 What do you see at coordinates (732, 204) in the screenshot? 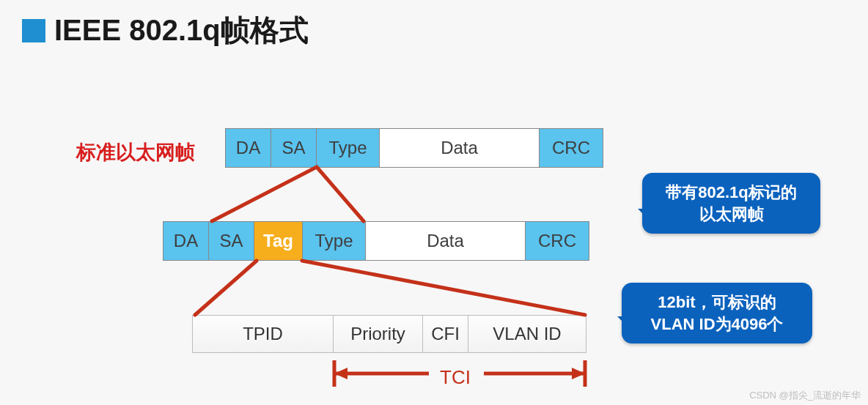
I see `callout-tagged-frame: 带有802.1q标记的 以太网帧` at bounding box center [732, 204].